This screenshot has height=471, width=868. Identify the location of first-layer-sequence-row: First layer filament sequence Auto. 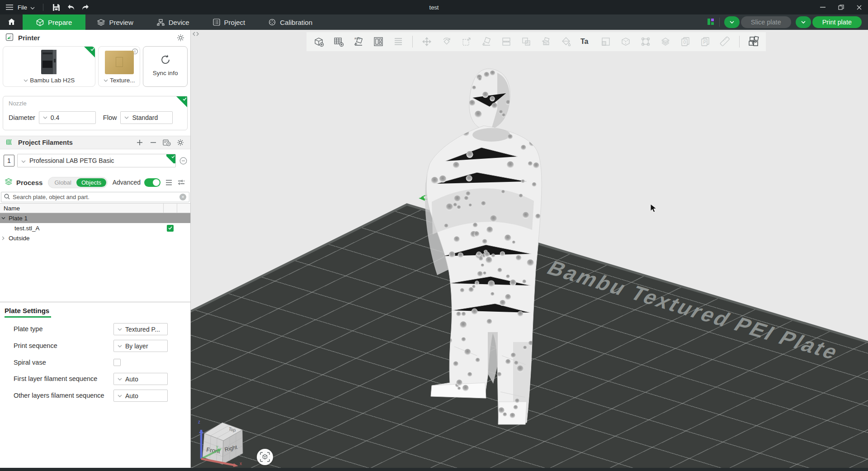
(95, 379).